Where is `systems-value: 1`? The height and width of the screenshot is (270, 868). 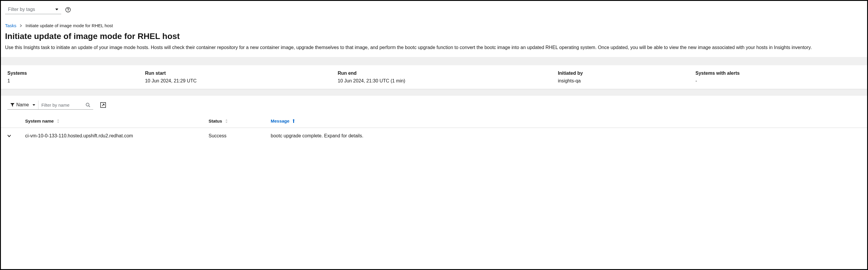
systems-value: 1 is located at coordinates (76, 81).